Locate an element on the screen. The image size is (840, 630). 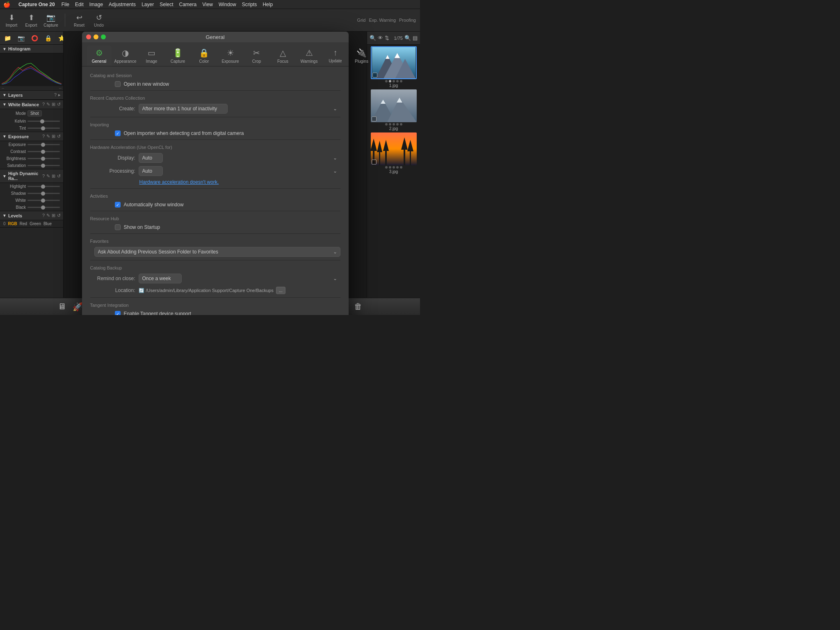
tab-plugins: 🔌 Plugins is located at coordinates (362, 56).